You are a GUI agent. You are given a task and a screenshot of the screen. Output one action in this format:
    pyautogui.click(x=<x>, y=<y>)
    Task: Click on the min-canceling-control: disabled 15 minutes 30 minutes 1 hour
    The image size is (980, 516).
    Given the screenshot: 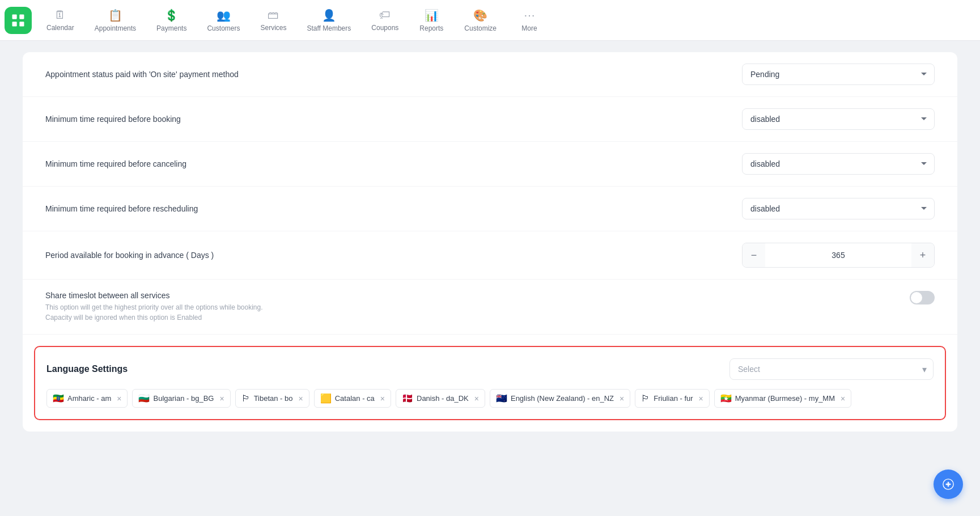 What is the action you would take?
    pyautogui.click(x=838, y=164)
    